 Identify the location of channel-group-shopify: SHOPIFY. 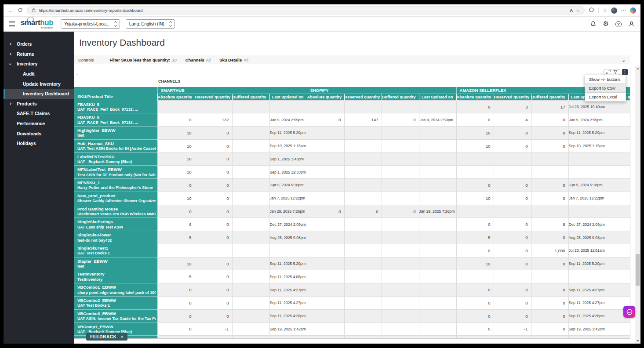
(382, 91).